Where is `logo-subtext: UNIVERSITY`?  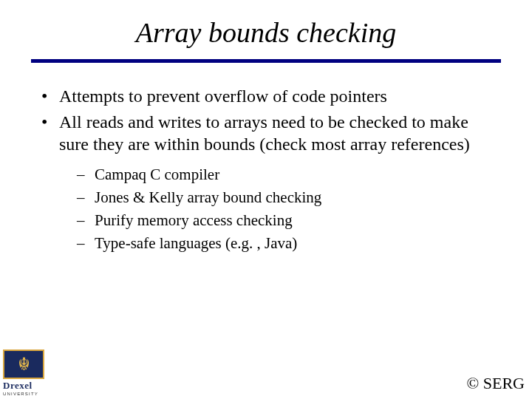
logo-subtext: UNIVERSITY is located at coordinates (27, 394).